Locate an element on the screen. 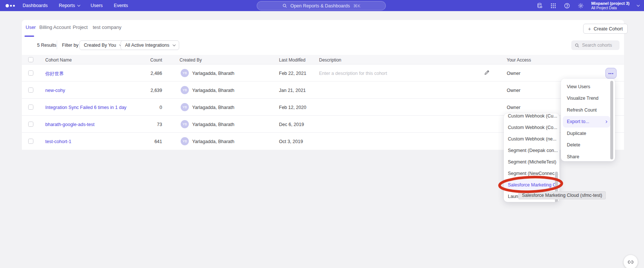 This screenshot has width=644, height=268. chevron-right-icon is located at coordinates (606, 122).